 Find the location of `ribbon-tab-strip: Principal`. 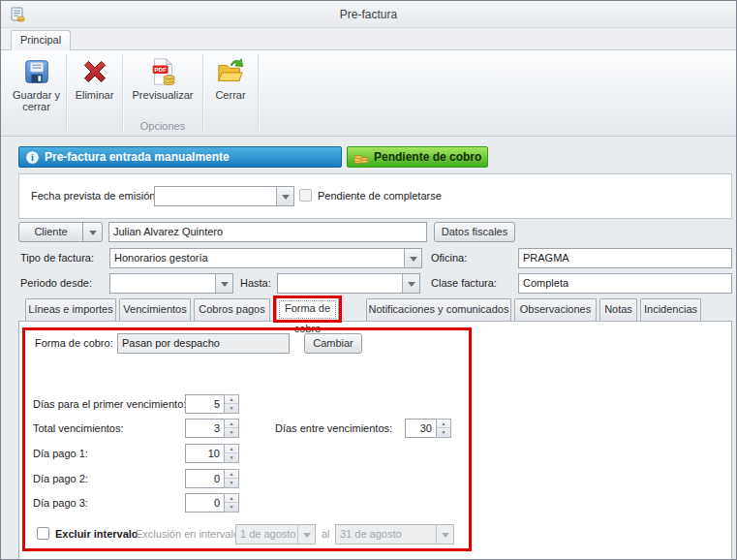

ribbon-tab-strip: Principal is located at coordinates (368, 39).